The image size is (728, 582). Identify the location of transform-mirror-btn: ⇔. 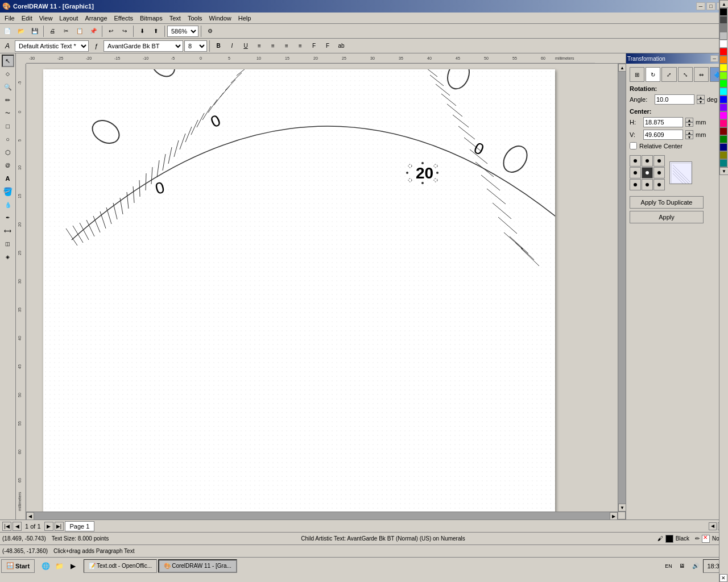
(701, 74).